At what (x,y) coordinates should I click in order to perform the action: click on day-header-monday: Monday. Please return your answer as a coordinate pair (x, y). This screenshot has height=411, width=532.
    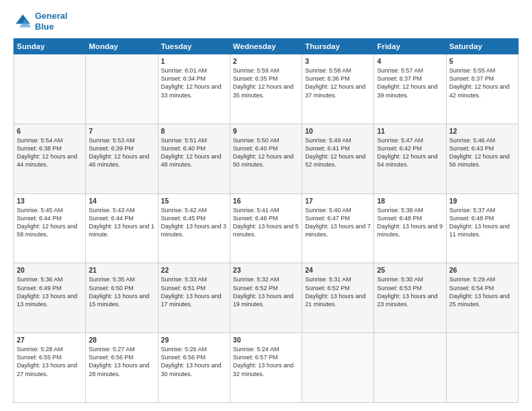
    Looking at the image, I should click on (122, 47).